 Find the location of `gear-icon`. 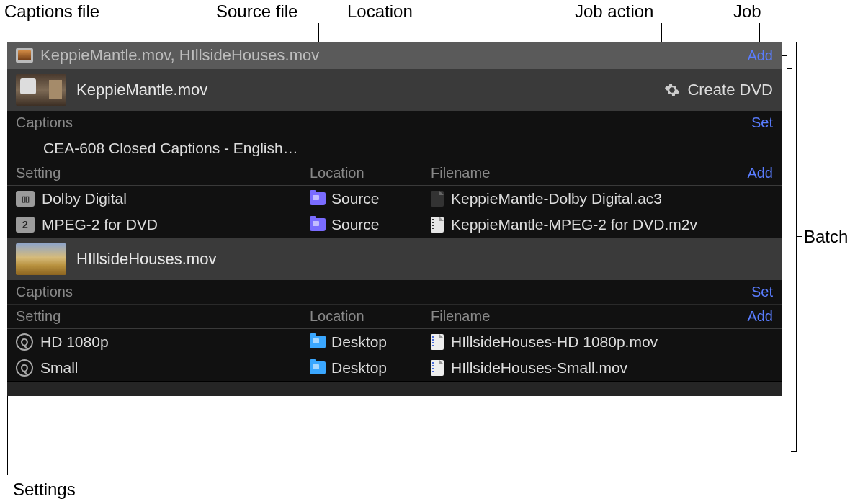

gear-icon is located at coordinates (672, 90).